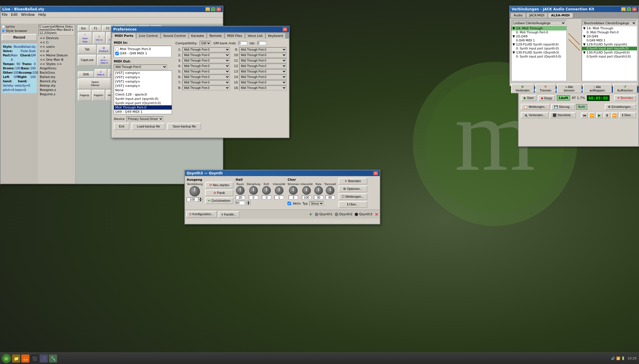  What do you see at coordinates (99, 38) in the screenshot?
I see `intro-a-key: 1Intro A` at bounding box center [99, 38].